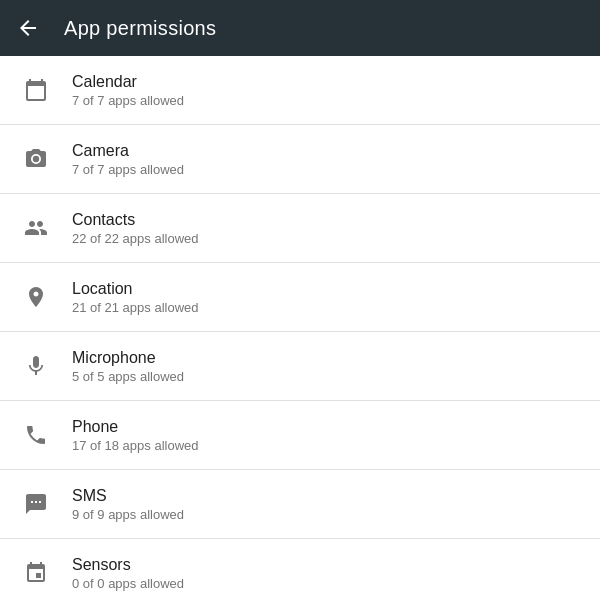  What do you see at coordinates (300, 366) in the screenshot?
I see `list-item-microphone: Microphone 5 of 5 apps allowed` at bounding box center [300, 366].